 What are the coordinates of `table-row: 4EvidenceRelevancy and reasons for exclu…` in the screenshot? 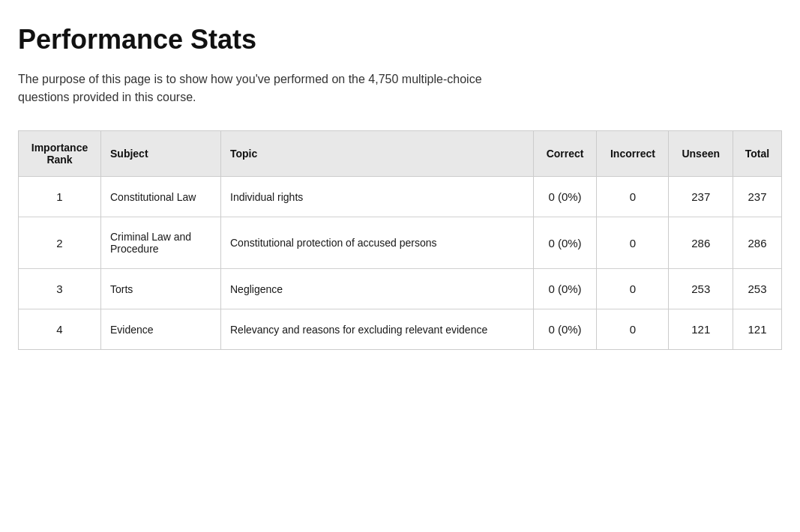 It's located at (400, 330).